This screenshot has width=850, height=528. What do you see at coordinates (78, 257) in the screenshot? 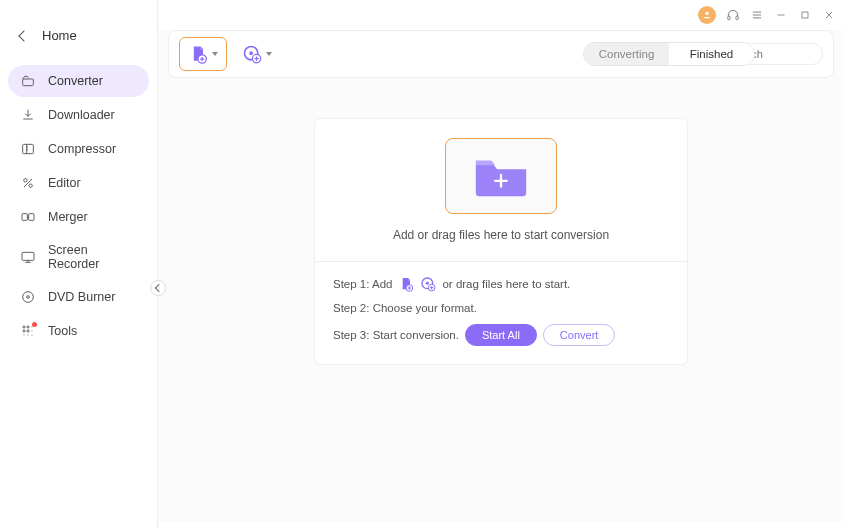
I see `sidebar-item-screen-recorder: Screen Recorder` at bounding box center [78, 257].